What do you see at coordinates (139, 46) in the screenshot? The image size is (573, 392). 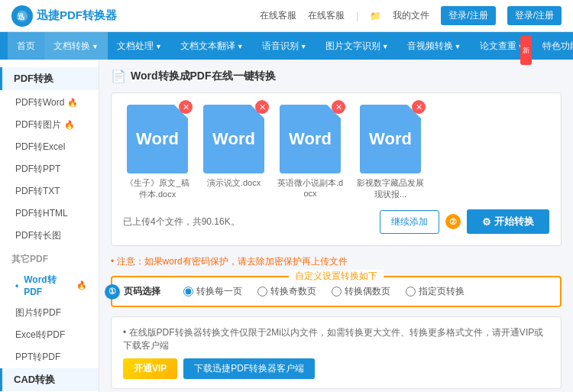 I see `nav-doc-process: 文档处理▼` at bounding box center [139, 46].